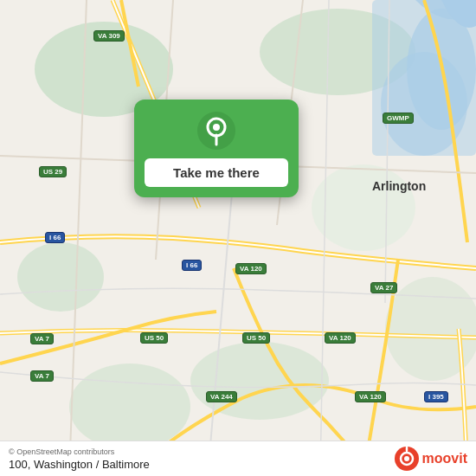  Describe the element at coordinates (384, 287) in the screenshot. I see `shield-va27: VA 27` at that location.